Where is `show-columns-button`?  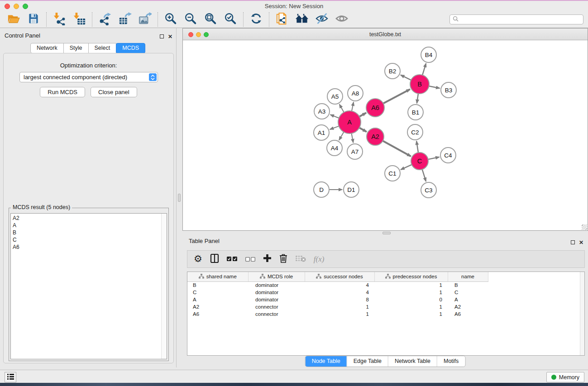 show-columns-button is located at coordinates (215, 259).